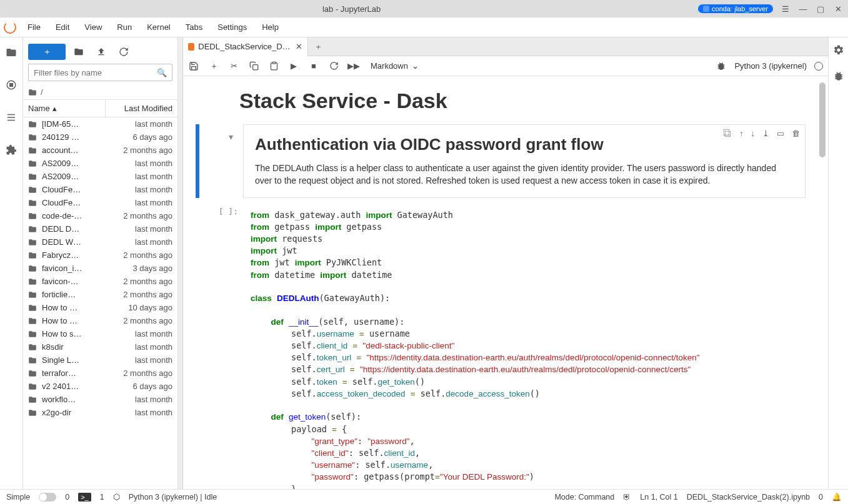  What do you see at coordinates (231, 137) in the screenshot?
I see `collapse-icon: ▾` at bounding box center [231, 137].